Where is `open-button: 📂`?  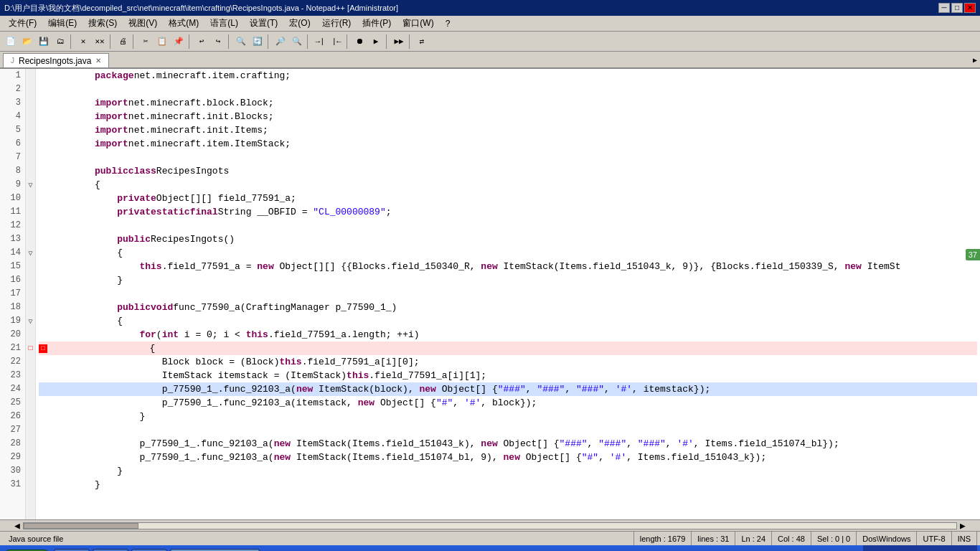
open-button: 📂 is located at coordinates (27, 42).